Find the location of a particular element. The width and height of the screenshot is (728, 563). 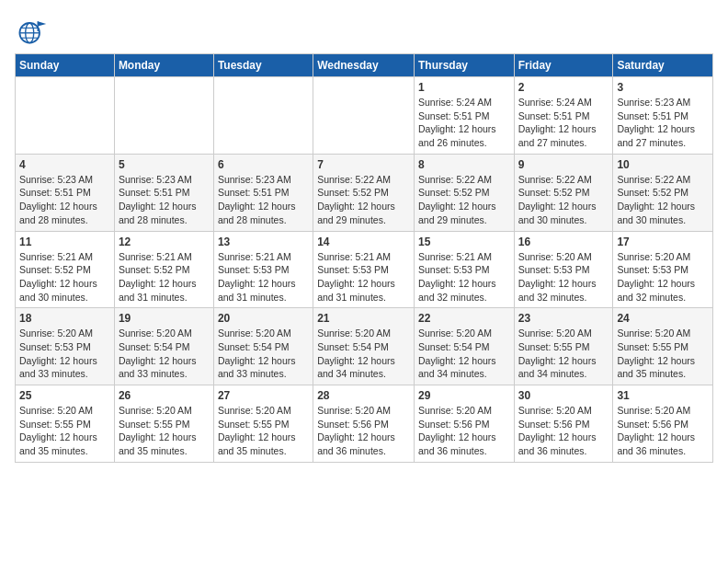

cell-day-number: 23 is located at coordinates (564, 318).